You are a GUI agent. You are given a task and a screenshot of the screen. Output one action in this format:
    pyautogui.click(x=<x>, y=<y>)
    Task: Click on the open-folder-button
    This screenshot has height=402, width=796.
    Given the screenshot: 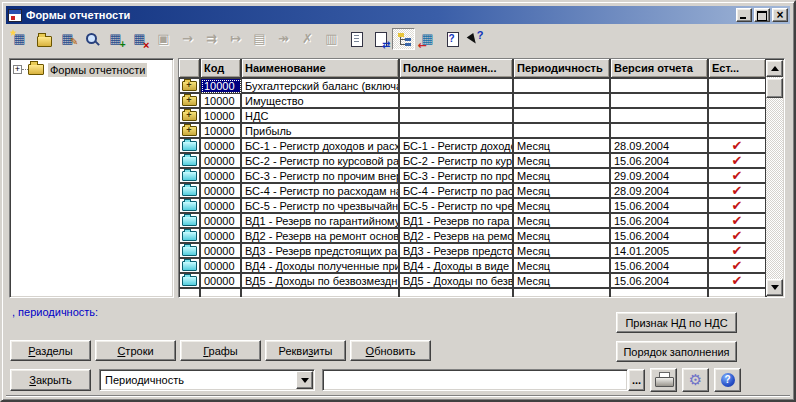 What is the action you would take?
    pyautogui.click(x=44, y=39)
    